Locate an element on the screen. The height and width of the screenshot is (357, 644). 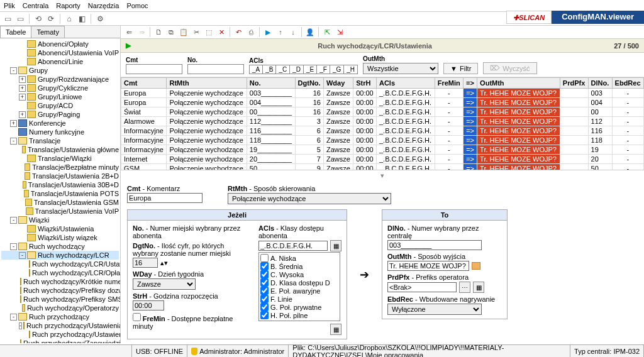
acls-cell: _F is located at coordinates (323, 69).